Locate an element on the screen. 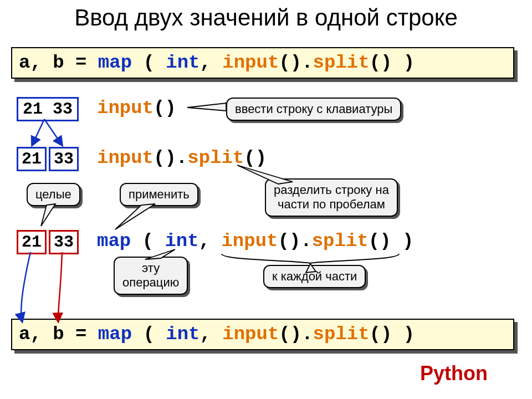 This screenshot has width=532, height=399. code-bar-bottom: a, b = map ( int, input().split() ) is located at coordinates (263, 335).